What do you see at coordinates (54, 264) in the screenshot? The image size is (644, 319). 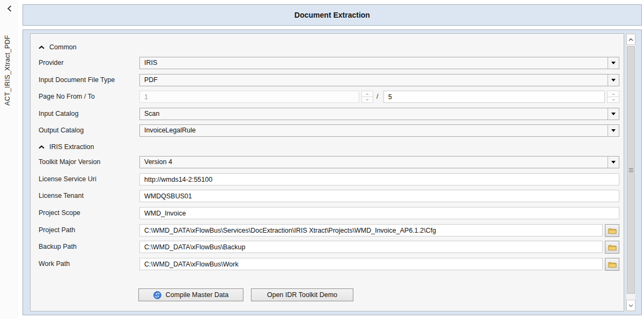 I see `field-label: Work Path` at bounding box center [54, 264].